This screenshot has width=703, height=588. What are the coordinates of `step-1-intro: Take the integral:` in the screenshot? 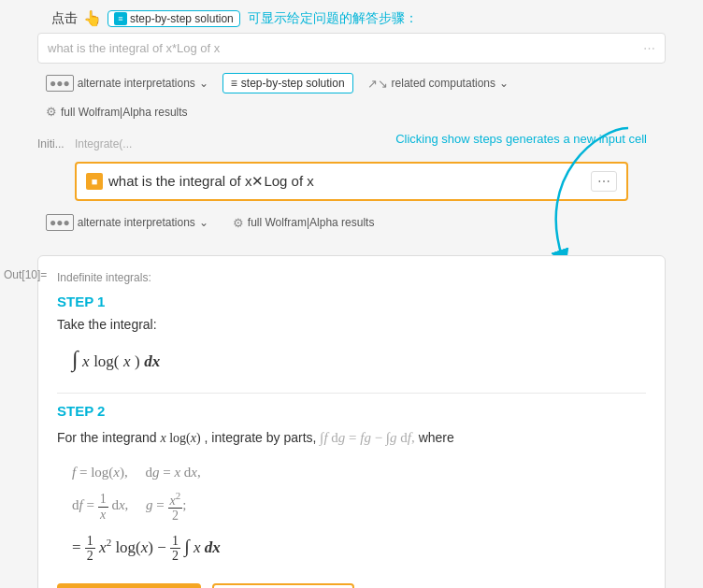 It's located at (352, 324).